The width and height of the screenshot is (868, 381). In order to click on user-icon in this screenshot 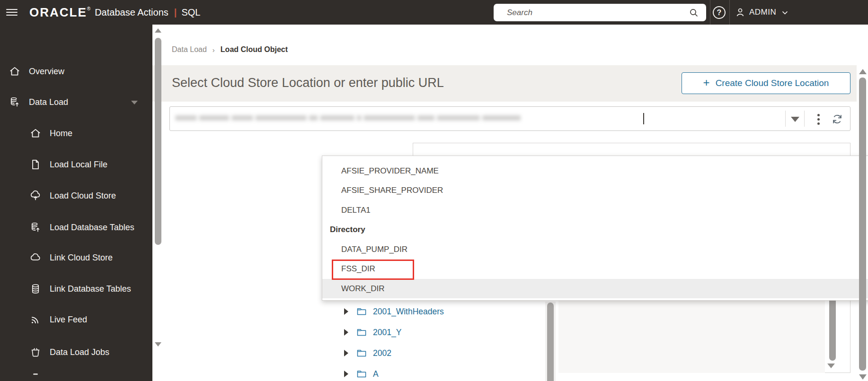, I will do `click(740, 12)`.